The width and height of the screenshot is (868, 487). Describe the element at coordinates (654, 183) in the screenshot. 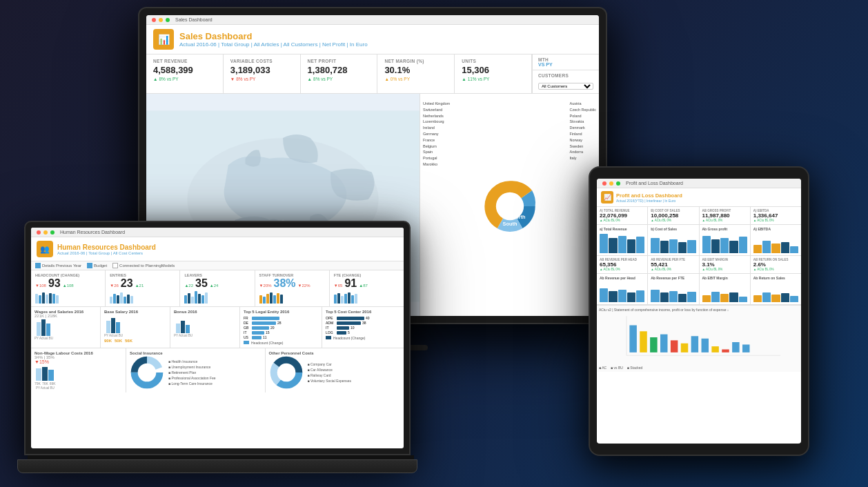

I see `tablet-window-title: Profit and Loss Dashboard` at that location.